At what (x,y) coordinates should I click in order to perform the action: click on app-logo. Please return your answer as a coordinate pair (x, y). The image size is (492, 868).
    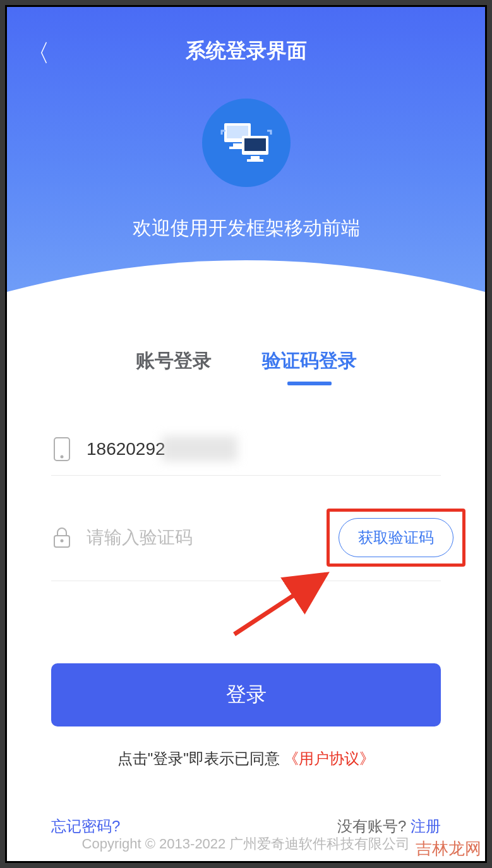
    Looking at the image, I should click on (246, 143).